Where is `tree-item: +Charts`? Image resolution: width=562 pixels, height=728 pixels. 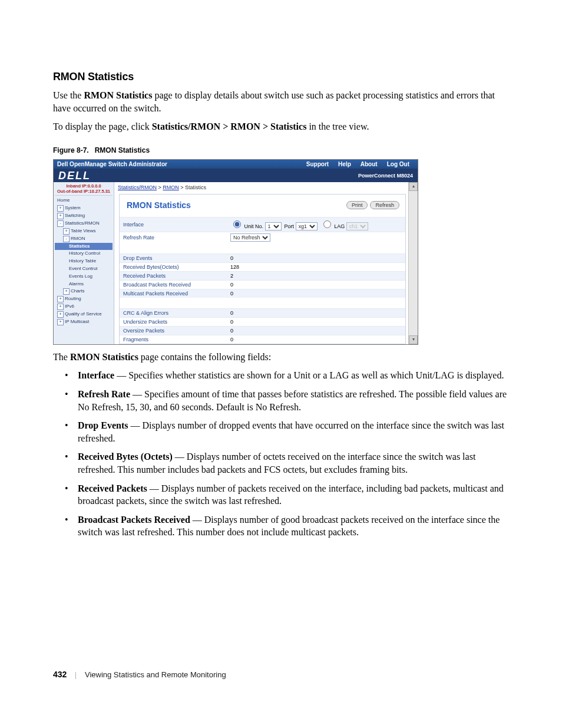
tree-item: +Charts is located at coordinates (84, 291).